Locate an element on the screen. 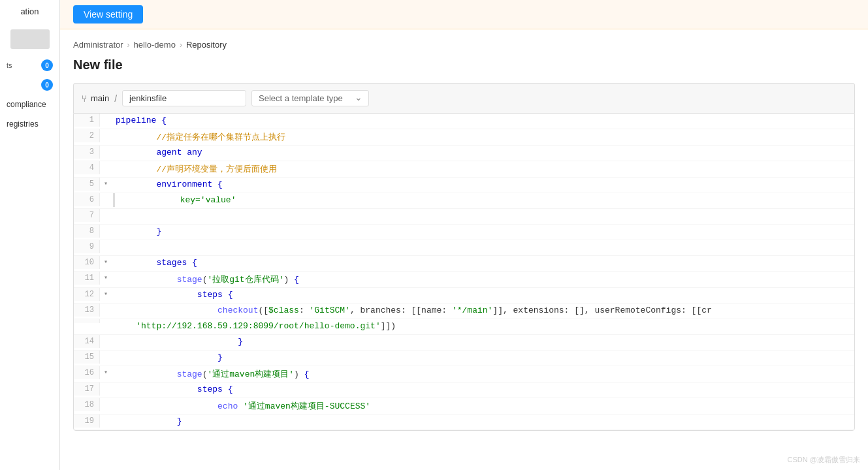  view-setting-button: View setting is located at coordinates (108, 14).